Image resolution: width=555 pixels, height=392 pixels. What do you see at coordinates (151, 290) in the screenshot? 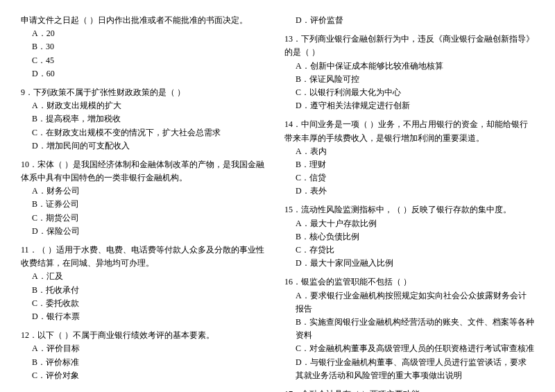
I see `q11-option-b: B．托收承付` at bounding box center [151, 290].